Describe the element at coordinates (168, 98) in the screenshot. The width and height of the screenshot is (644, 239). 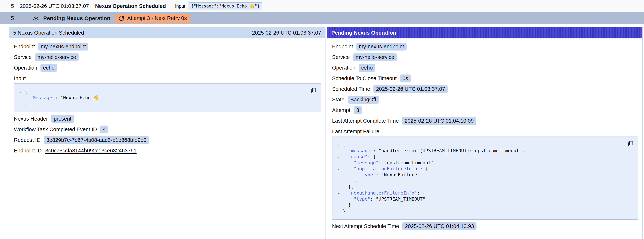
I see `input-json-viewer: ⌄{ "Message": "Nexus Echo 👋" }` at that location.